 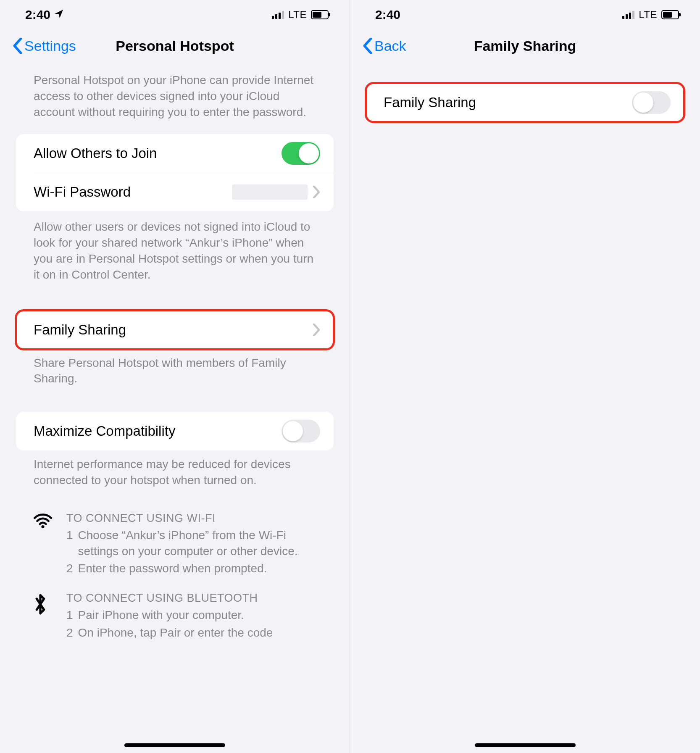 What do you see at coordinates (191, 633) in the screenshot?
I see `connect-bt-step: 2On iPhone, tap Pair or enter the code` at bounding box center [191, 633].